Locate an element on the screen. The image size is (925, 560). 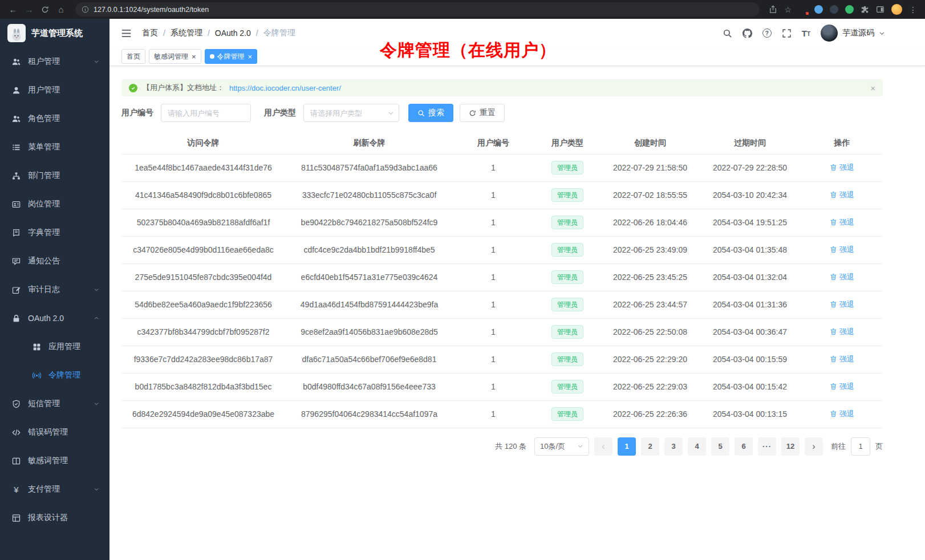
breadcrumb-item: 首页 is located at coordinates (150, 33).